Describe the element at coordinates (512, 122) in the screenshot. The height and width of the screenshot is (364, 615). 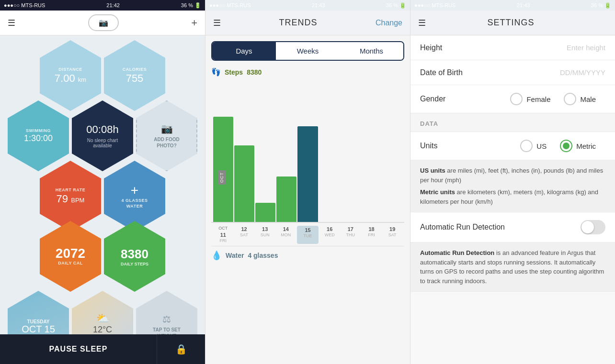
I see `data-section-header: DATA` at that location.